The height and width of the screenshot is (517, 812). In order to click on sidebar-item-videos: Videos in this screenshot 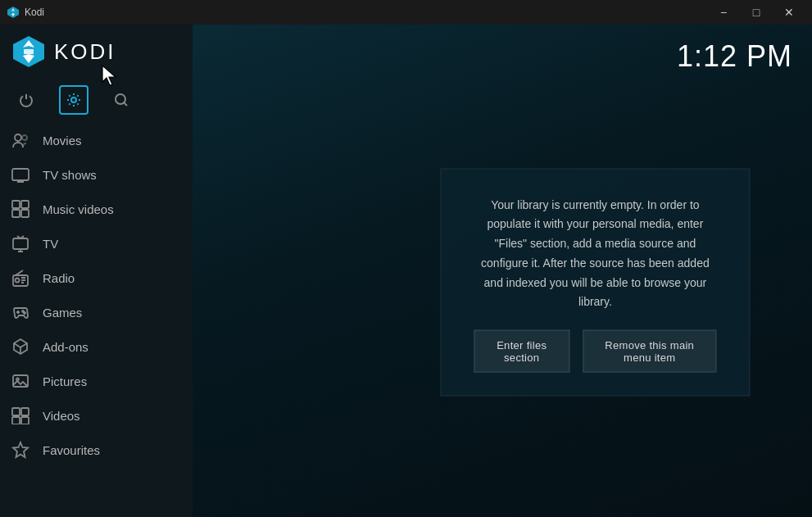, I will do `click(97, 415)`.